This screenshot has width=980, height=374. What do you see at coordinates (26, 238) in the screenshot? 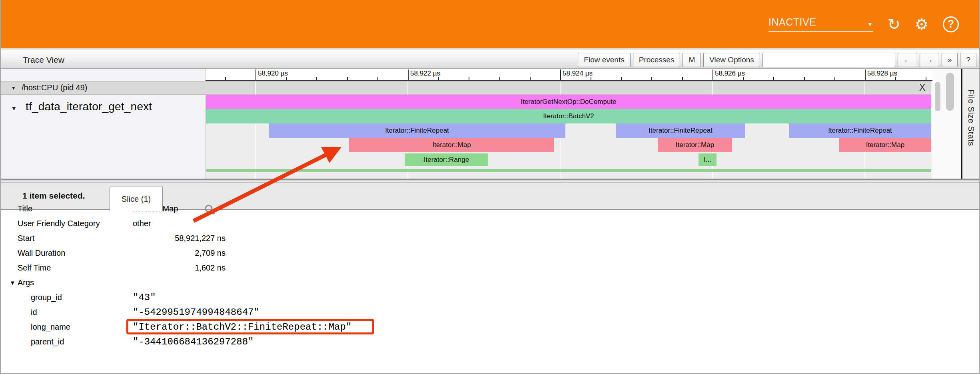
I see `detail-label: Start` at bounding box center [26, 238].